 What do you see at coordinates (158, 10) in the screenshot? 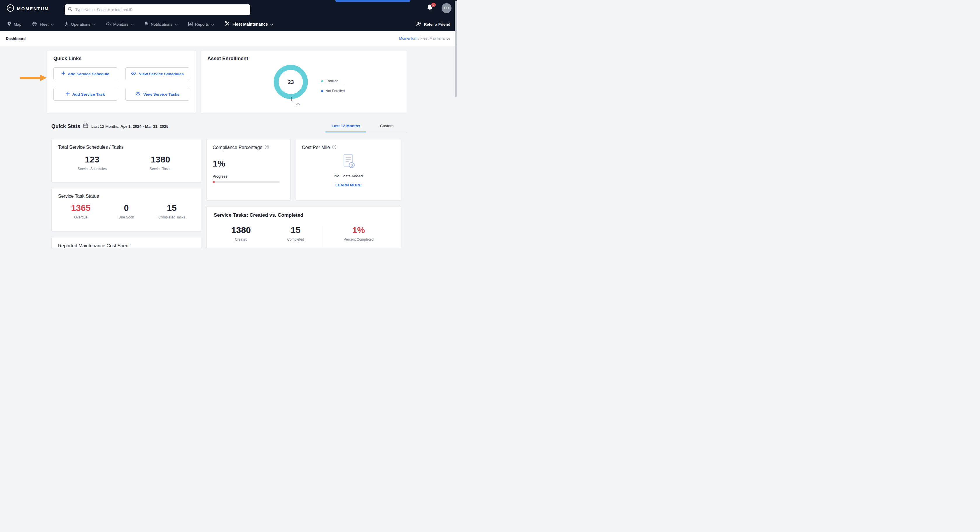
I see `global-search` at bounding box center [158, 10].